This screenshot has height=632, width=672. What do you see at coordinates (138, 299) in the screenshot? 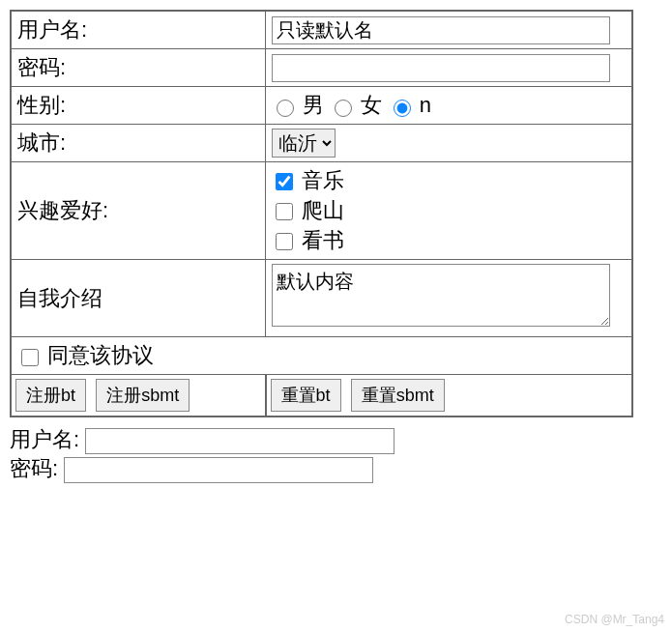
I see `intro-label: 自我介绍` at bounding box center [138, 299].